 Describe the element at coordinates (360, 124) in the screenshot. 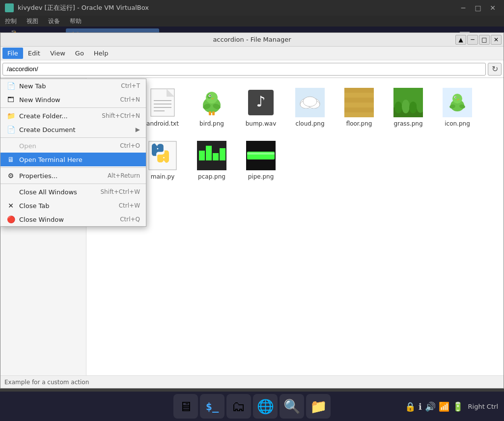

I see `file-name-floor-png: floor.png` at that location.